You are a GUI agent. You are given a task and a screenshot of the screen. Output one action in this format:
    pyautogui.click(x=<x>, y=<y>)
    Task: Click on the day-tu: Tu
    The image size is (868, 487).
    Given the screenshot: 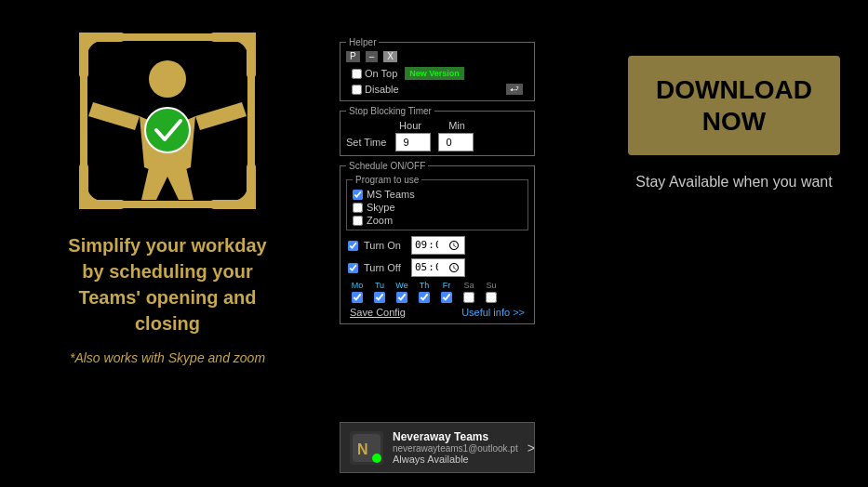 What is the action you would take?
    pyautogui.click(x=380, y=292)
    